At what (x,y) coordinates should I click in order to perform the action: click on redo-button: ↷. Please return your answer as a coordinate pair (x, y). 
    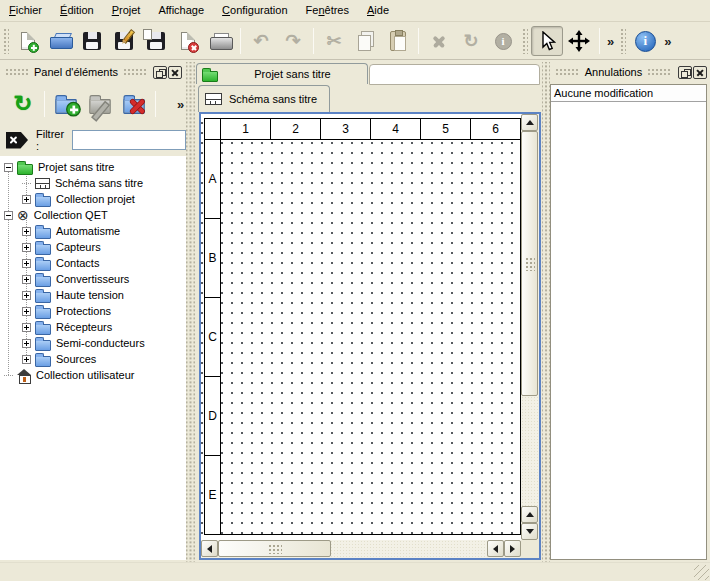
    Looking at the image, I should click on (293, 41).